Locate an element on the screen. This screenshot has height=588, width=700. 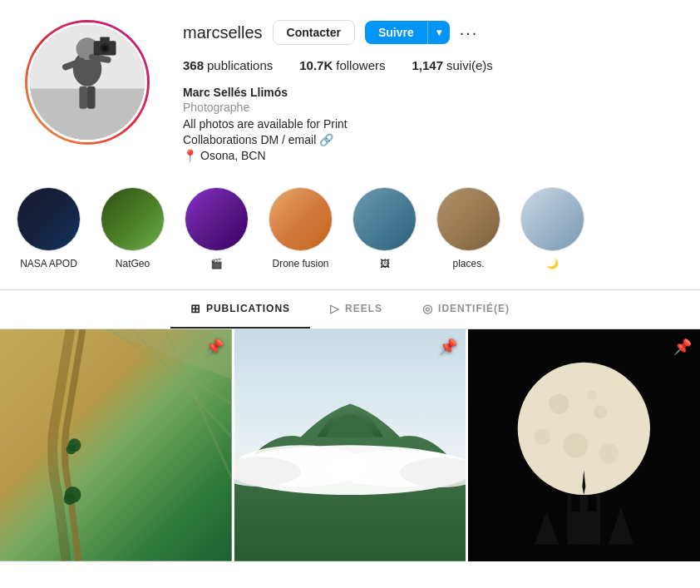
avatar-ring is located at coordinates (87, 82).